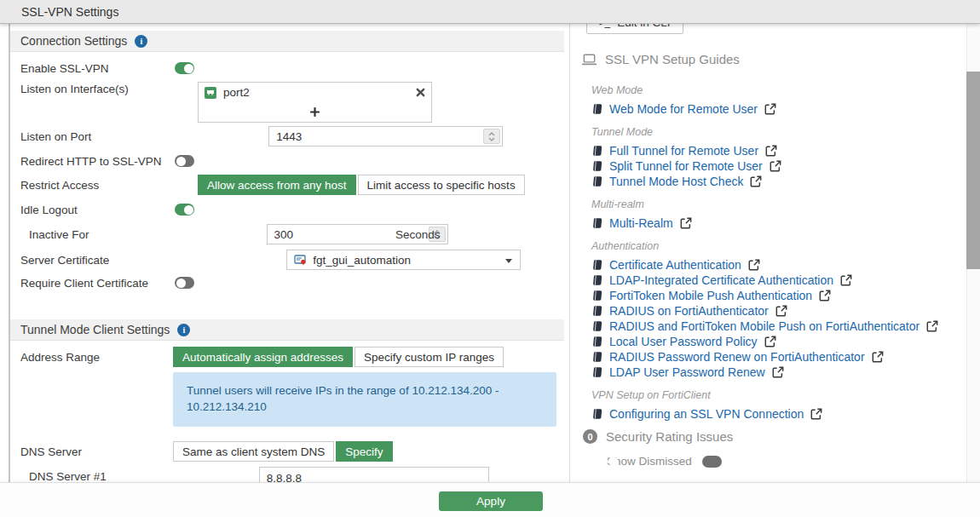 The height and width of the screenshot is (517, 980). Describe the element at coordinates (675, 265) in the screenshot. I see `guide-link: Certificate Authentication` at that location.